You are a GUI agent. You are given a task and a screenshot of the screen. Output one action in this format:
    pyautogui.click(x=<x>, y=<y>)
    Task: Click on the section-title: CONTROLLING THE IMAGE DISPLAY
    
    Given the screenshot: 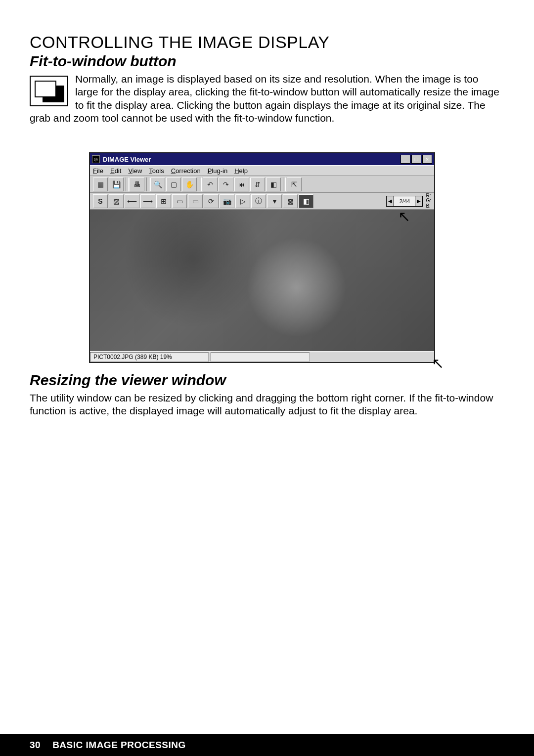 What is the action you would take?
    pyautogui.click(x=267, y=43)
    